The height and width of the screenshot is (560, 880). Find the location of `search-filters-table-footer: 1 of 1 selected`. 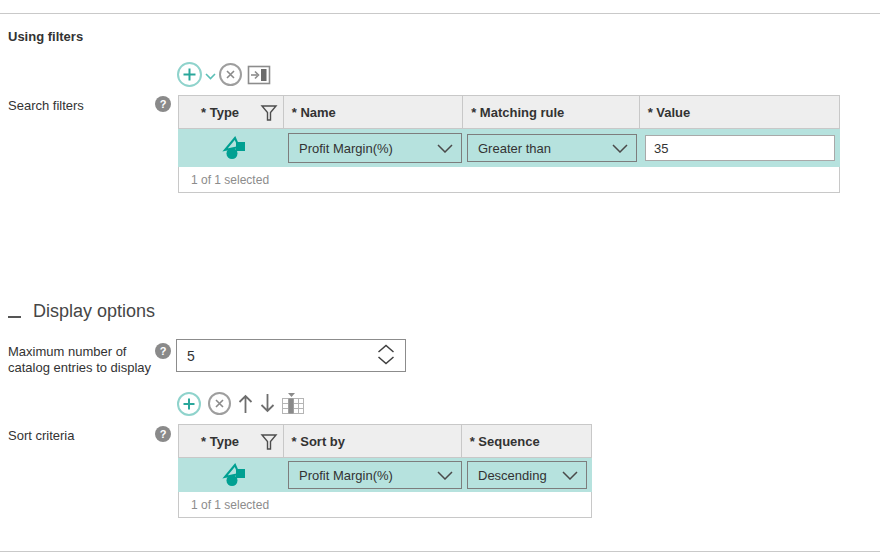

search-filters-table-footer: 1 of 1 selected is located at coordinates (509, 180).